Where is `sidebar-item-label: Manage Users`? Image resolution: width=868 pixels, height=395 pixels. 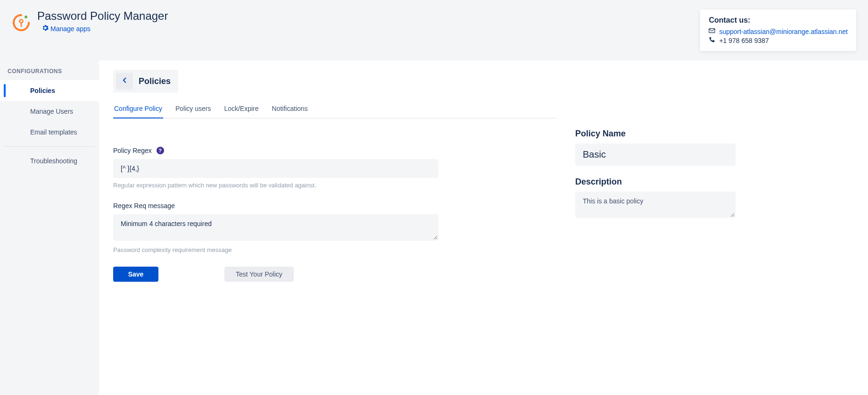 sidebar-item-label: Manage Users is located at coordinates (52, 111).